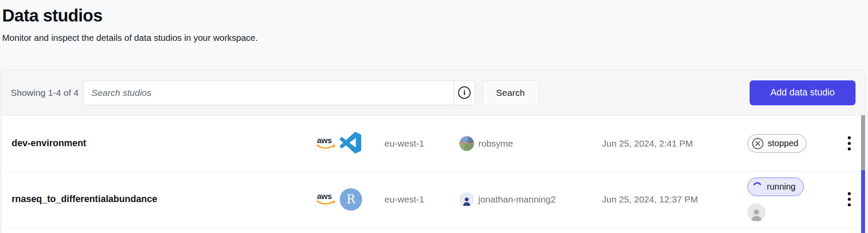 Image resolution: width=868 pixels, height=233 pixels. Describe the element at coordinates (863, 174) in the screenshot. I see `vertical-scrollbar` at that location.